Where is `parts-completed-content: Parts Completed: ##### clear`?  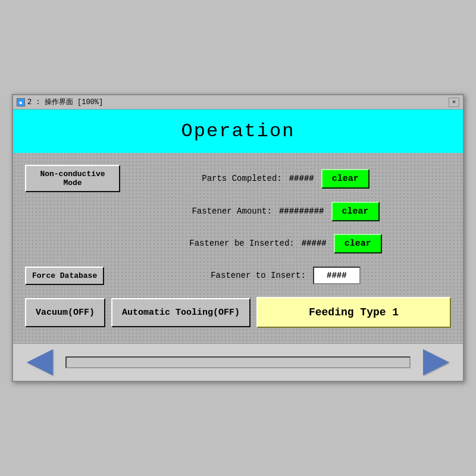 parts-completed-content: Parts Completed: ##### clear is located at coordinates (286, 178).